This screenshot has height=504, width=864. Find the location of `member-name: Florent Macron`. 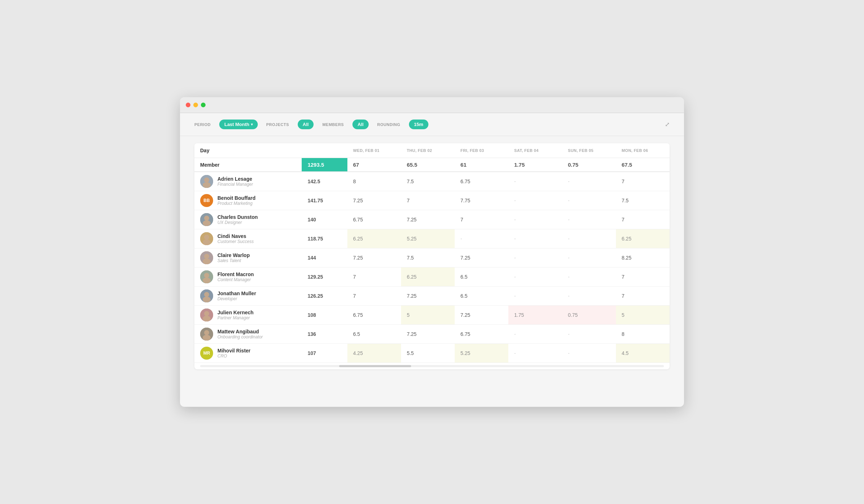

member-name: Florent Macron is located at coordinates (235, 274).